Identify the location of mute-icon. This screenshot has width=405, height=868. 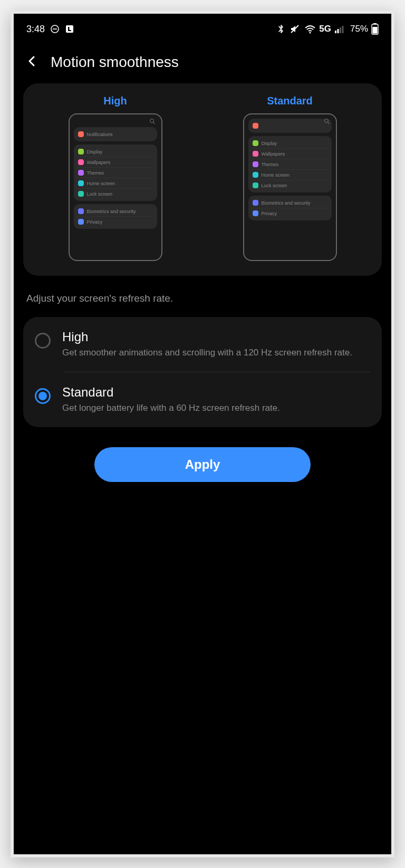
(295, 29).